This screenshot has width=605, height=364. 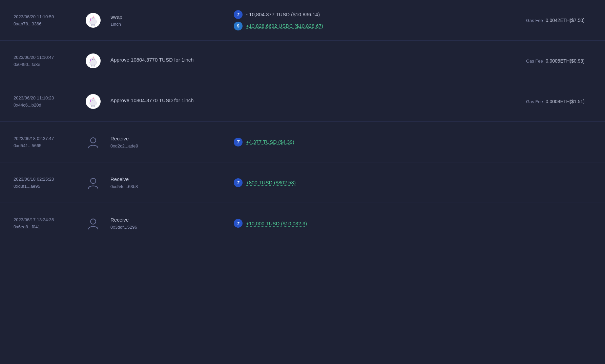 What do you see at coordinates (47, 223) in the screenshot?
I see `tx-time-section: 2023/06/17 13:24:350x6ea8...f041` at bounding box center [47, 223].